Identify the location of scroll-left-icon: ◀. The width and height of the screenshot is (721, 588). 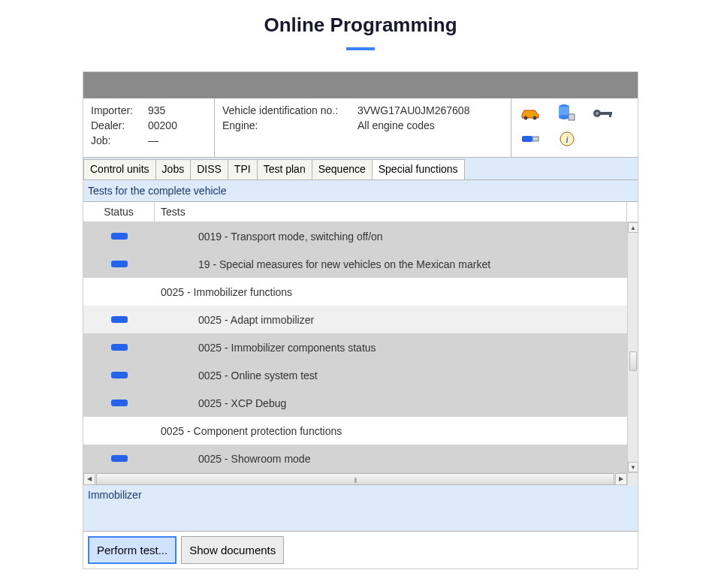
(89, 479).